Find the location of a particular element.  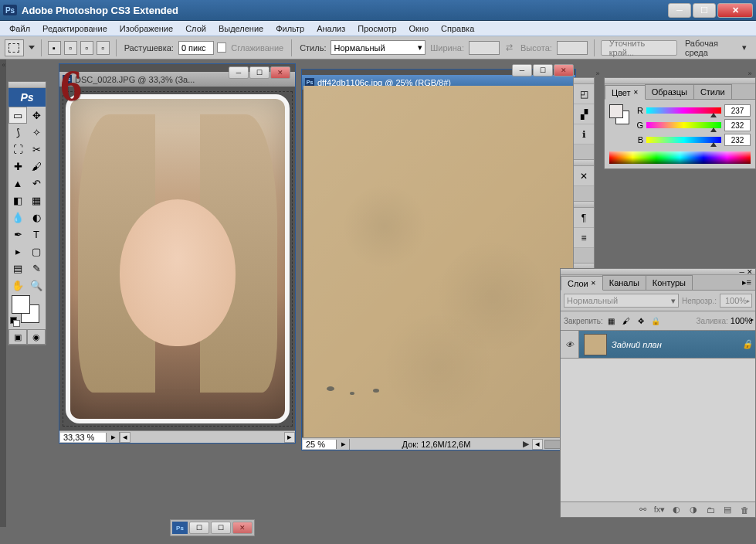

doc2-status-icon: ▸ is located at coordinates (344, 444).